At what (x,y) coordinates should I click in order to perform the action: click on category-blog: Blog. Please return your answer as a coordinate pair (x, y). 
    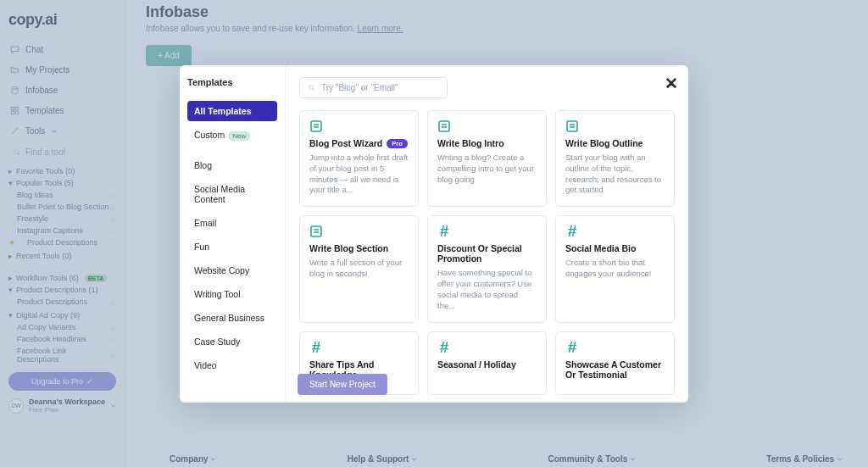
    Looking at the image, I should click on (232, 165).